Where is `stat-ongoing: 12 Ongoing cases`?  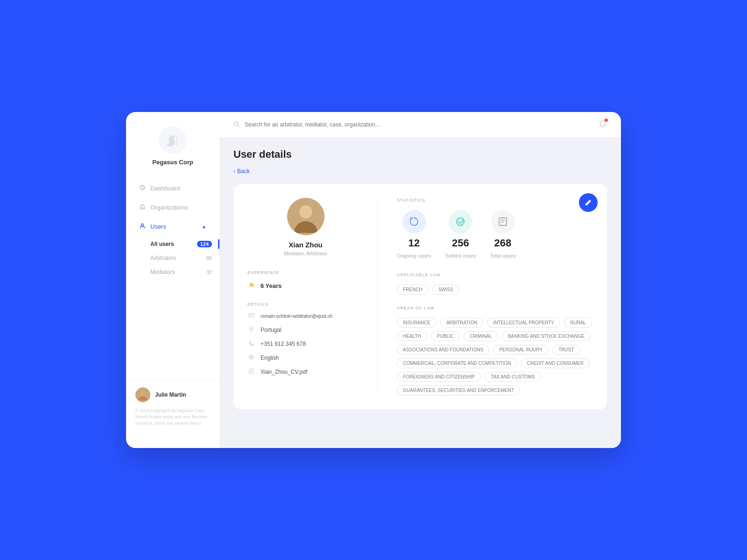
stat-ongoing: 12 Ongoing cases is located at coordinates (414, 234).